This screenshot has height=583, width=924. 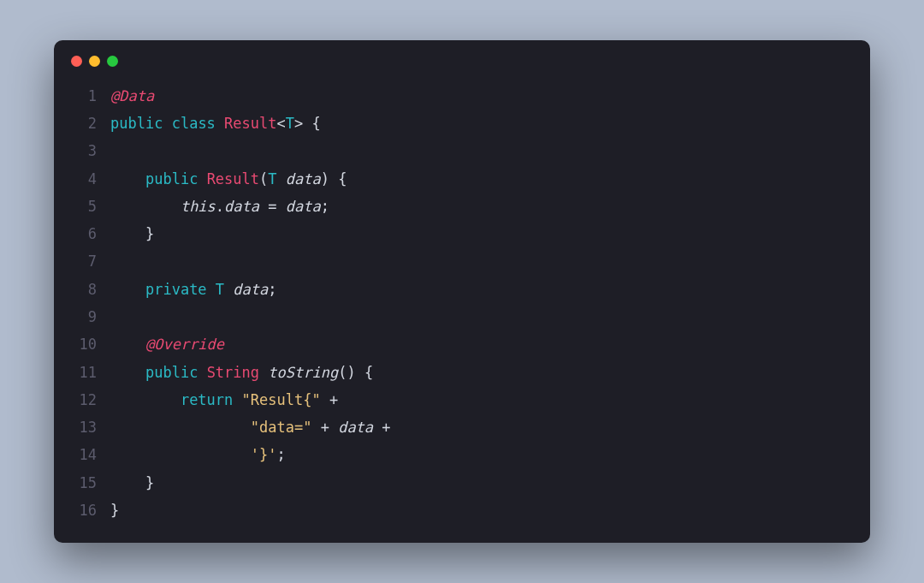 I want to click on code-line: 9, so click(x=462, y=317).